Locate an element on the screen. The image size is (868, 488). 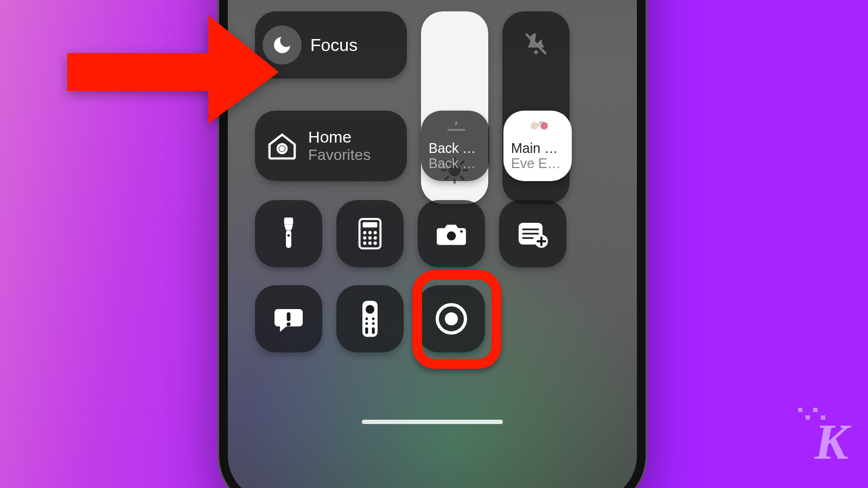
watermark-letter: K is located at coordinates (830, 441).